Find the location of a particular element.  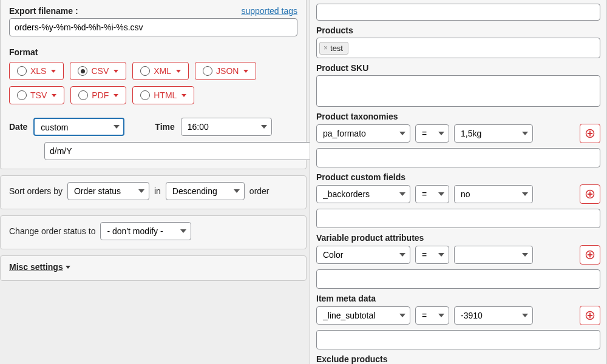

format-option-label: JSON is located at coordinates (227, 71).